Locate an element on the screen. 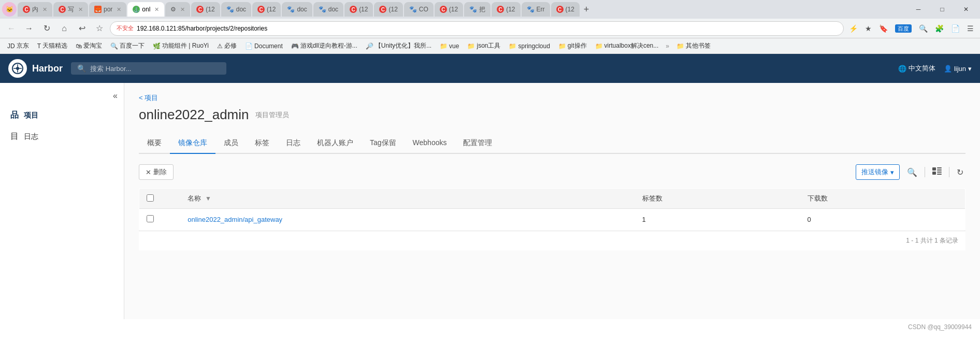 This screenshot has height=340, width=980. tab-summary: 概要 is located at coordinates (154, 144).